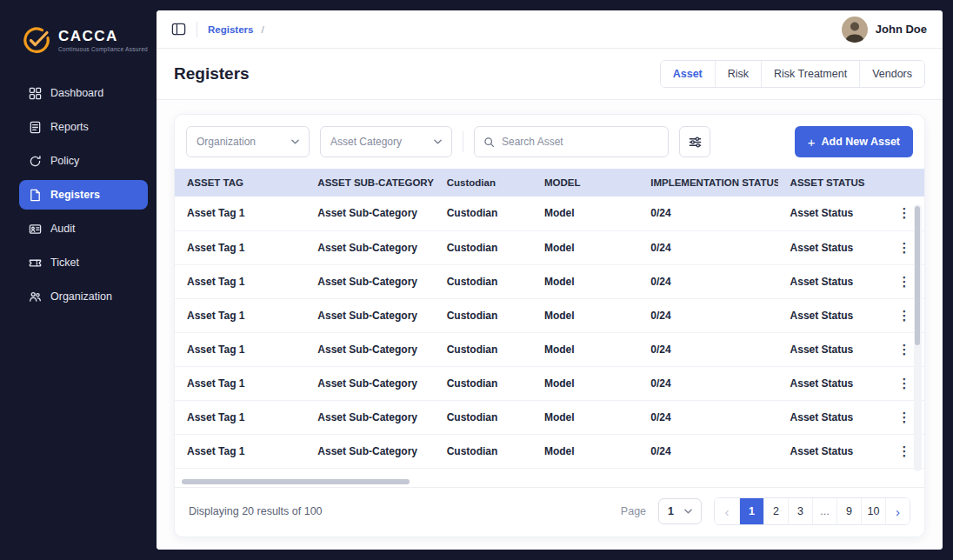 The image size is (953, 560). I want to click on topbar-divider, so click(197, 30).